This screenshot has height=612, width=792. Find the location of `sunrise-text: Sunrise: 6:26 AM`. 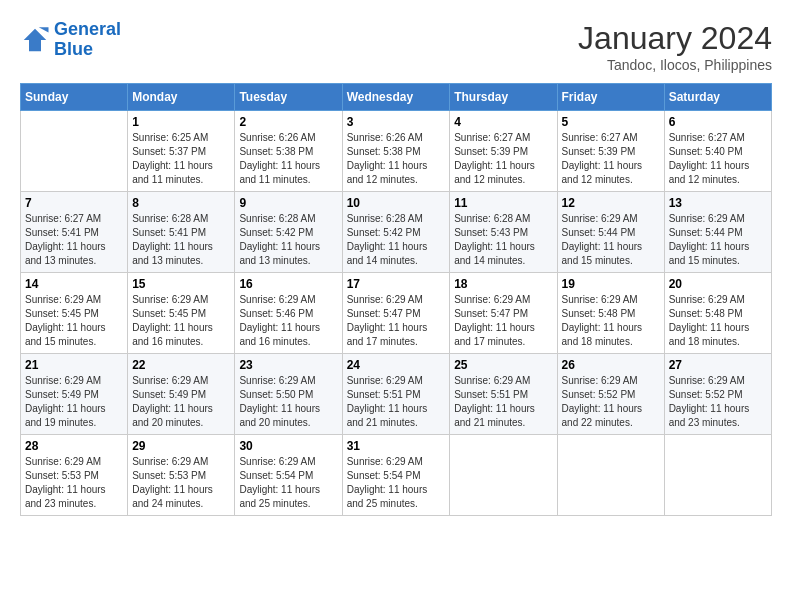

sunrise-text: Sunrise: 6:26 AM is located at coordinates (288, 138).